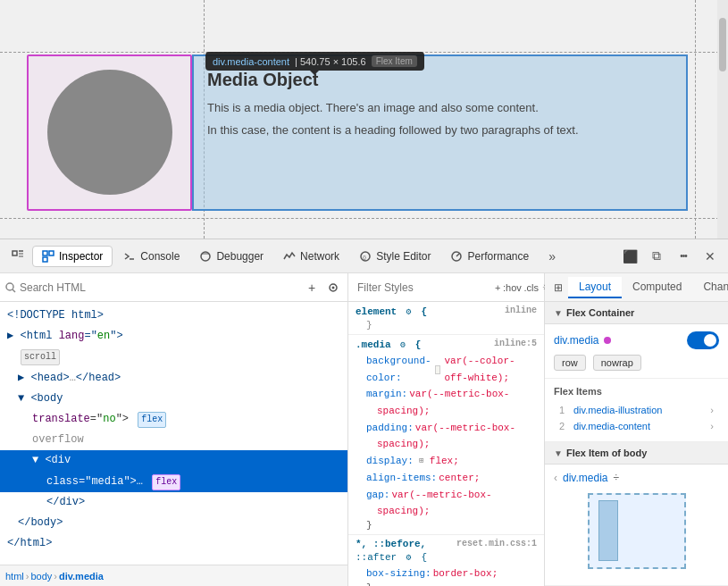 This screenshot has width=728, height=586. Describe the element at coordinates (657, 256) in the screenshot. I see `undock-button: ⧉` at that location.